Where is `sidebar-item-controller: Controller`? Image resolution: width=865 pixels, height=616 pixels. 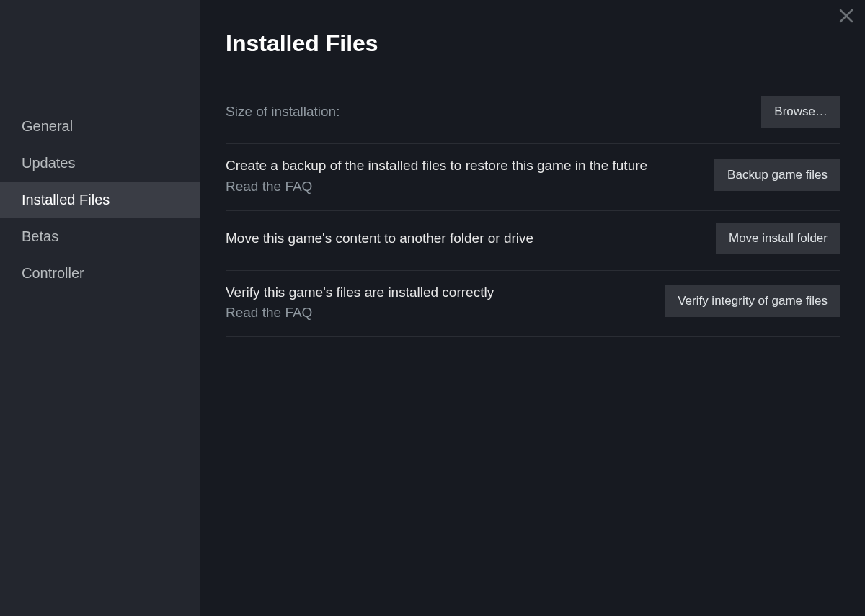 sidebar-item-controller: Controller is located at coordinates (99, 274).